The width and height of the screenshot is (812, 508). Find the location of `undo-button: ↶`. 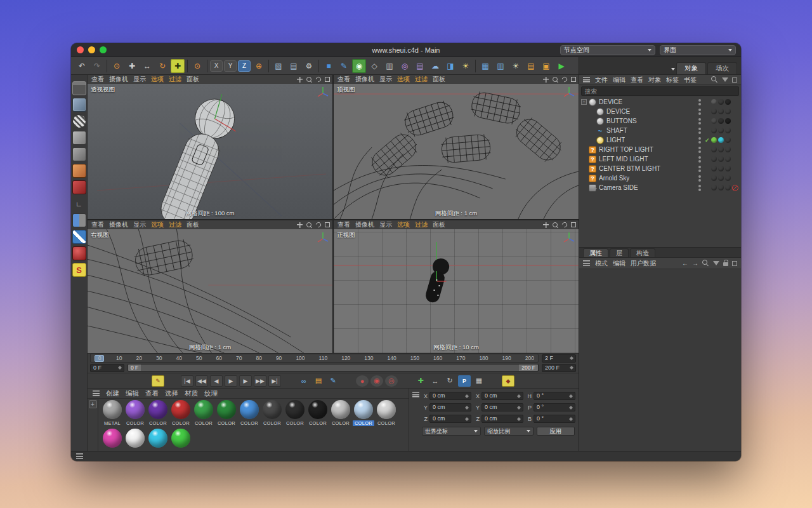

undo-button: ↶ is located at coordinates (82, 66).